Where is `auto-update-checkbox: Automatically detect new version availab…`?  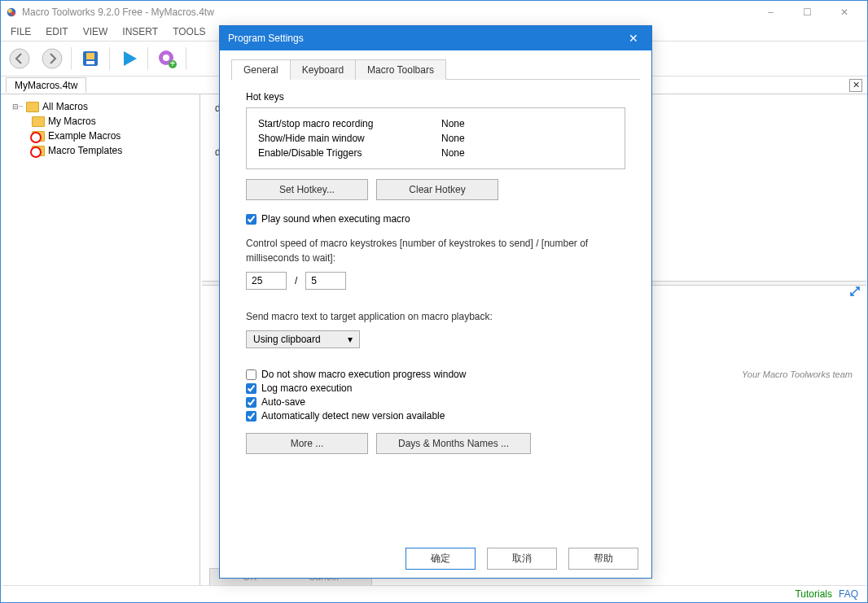
auto-update-checkbox: Automatically detect new version availab… is located at coordinates (436, 416).